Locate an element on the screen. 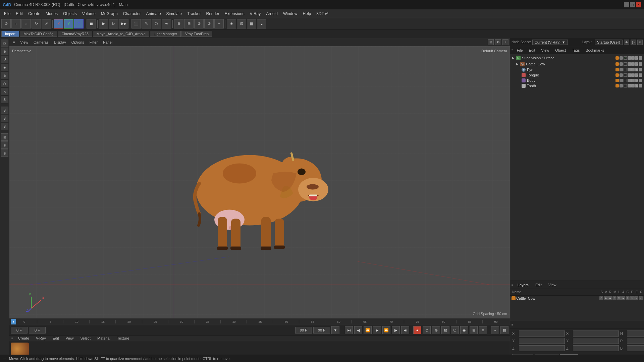 This screenshot has width=644, height=362. menu-tracker: Tracker is located at coordinates (194, 14).